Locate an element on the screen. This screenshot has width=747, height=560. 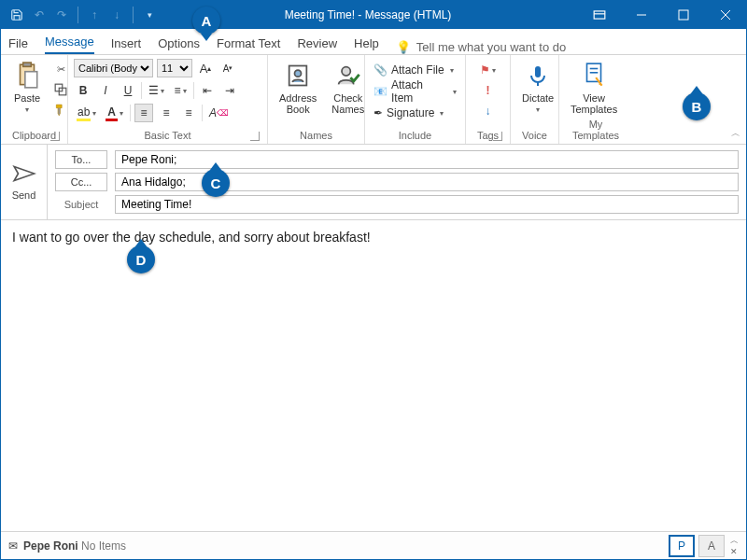
ribbon-tabs: File Message Insert Options Format Text … is located at coordinates (374, 42).